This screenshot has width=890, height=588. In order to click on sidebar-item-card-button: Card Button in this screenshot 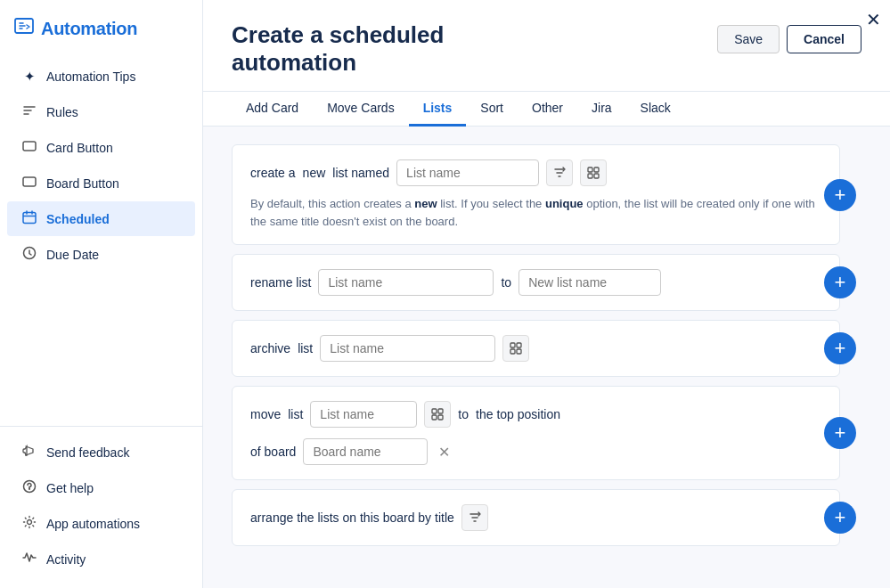, I will do `click(102, 148)`.